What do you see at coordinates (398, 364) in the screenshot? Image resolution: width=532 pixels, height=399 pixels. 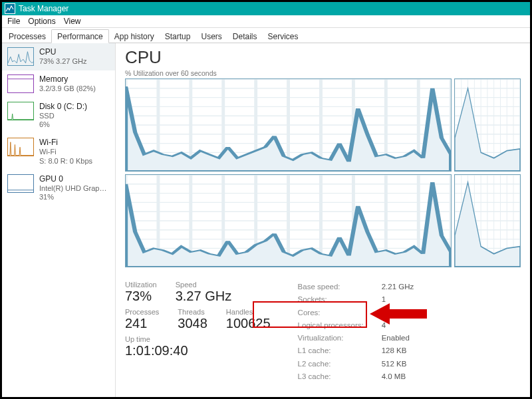 I see `spec-l2-value: 512 KB` at bounding box center [398, 364].